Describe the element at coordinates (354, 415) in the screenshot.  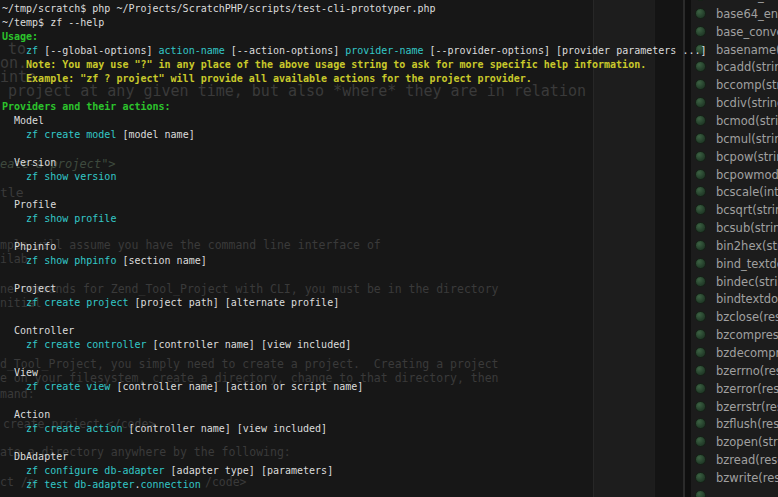
I see `terminal-line: Action` at that location.